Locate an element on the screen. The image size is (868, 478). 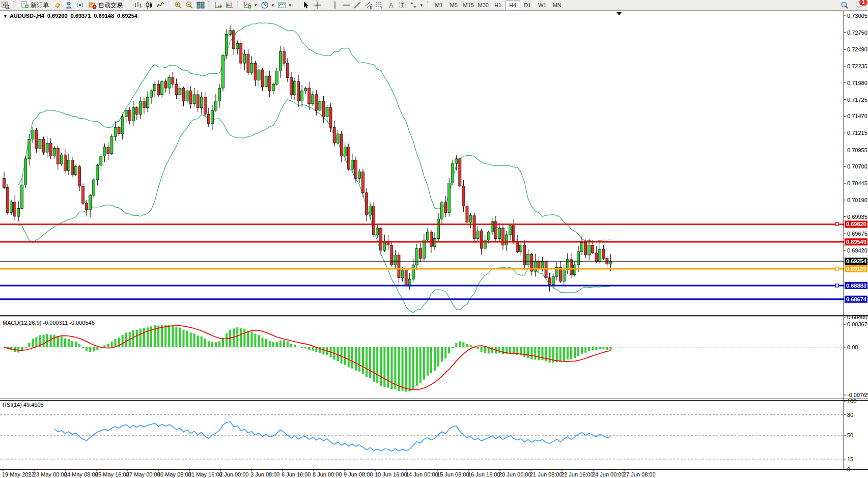
svg-text: 16 Jun 16:00 is located at coordinates (484, 474).